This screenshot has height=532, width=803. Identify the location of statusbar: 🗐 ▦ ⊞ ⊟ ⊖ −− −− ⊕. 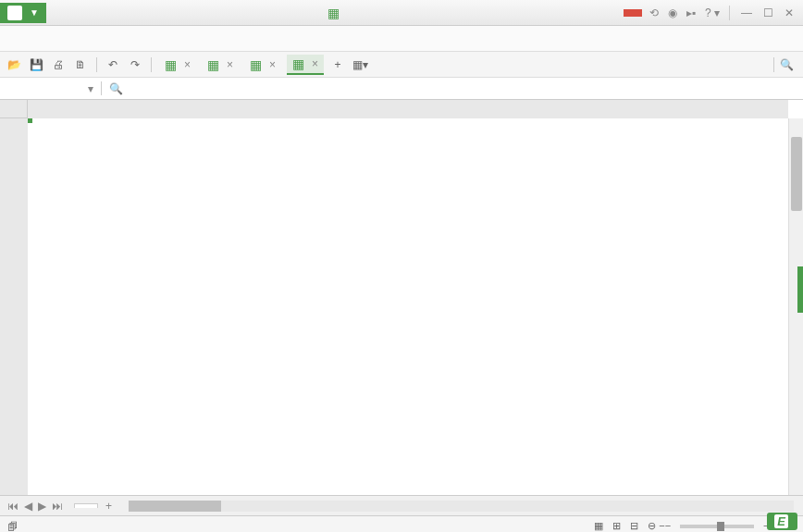
(402, 524).